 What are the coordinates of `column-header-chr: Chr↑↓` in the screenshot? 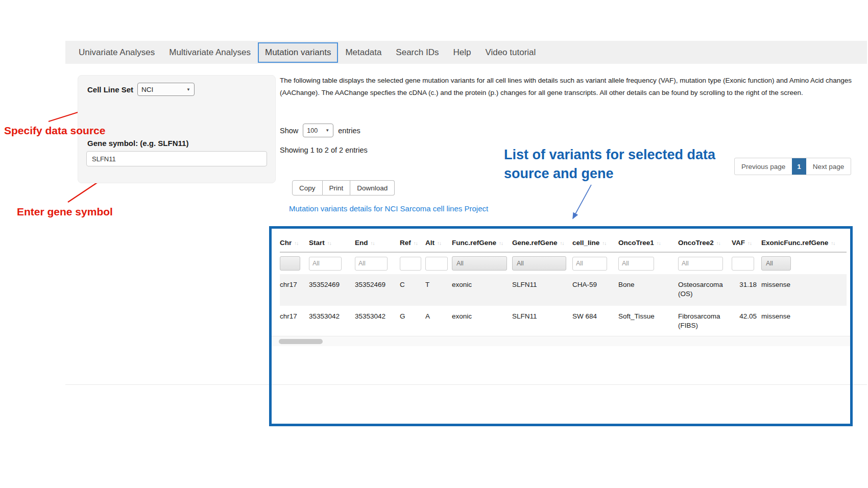 It's located at (294, 242).